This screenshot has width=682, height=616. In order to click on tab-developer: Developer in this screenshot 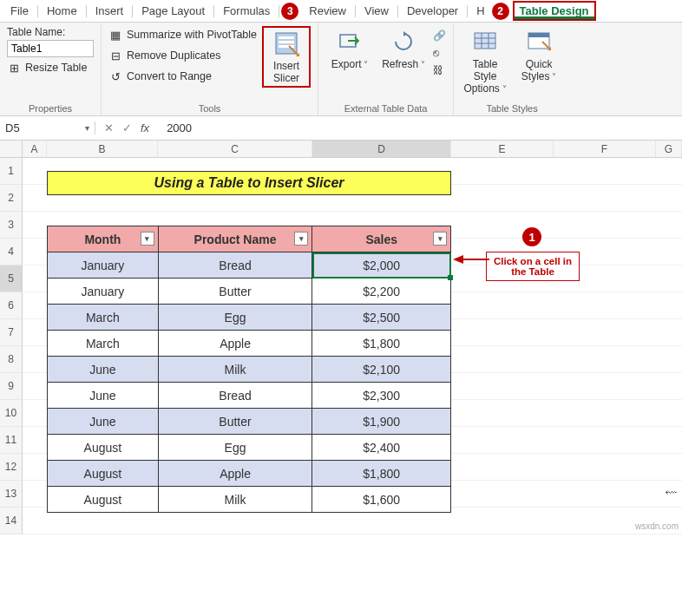, I will do `click(432, 10)`.